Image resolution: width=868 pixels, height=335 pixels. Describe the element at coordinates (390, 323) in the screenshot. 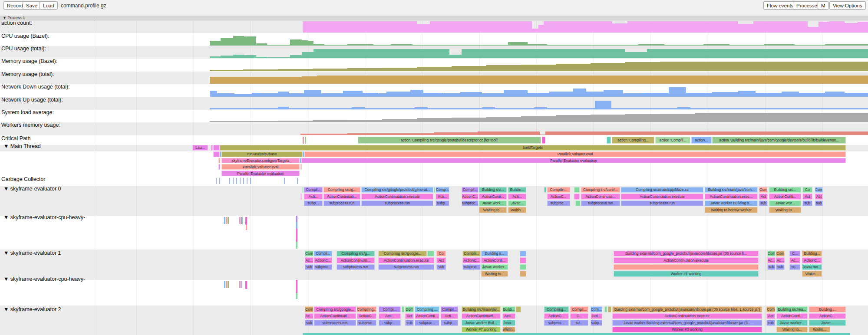

I see `trace-event: subp...` at that location.